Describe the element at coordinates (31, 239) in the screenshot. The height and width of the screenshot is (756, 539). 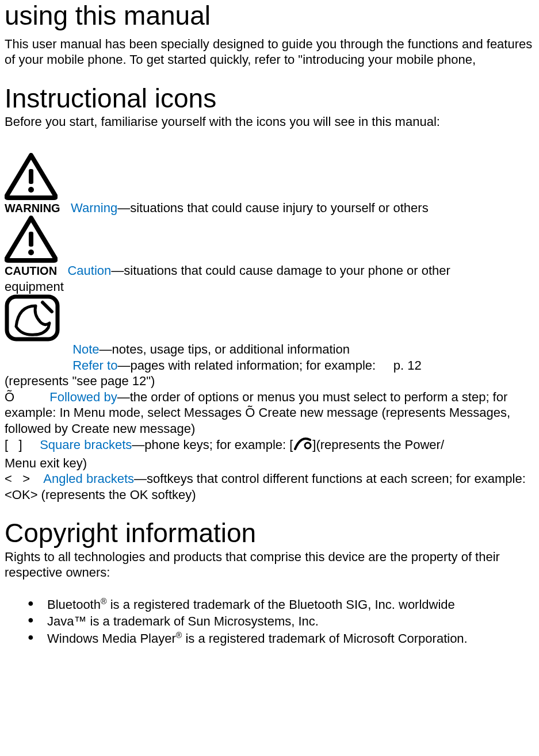
I see `caution-icon` at that location.